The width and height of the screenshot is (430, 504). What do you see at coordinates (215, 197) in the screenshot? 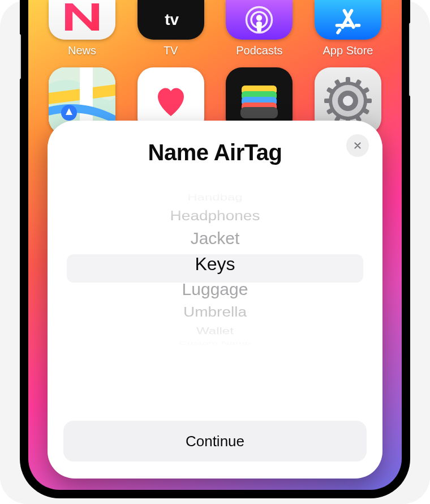
I see `picker-option: Handbag` at bounding box center [215, 197].